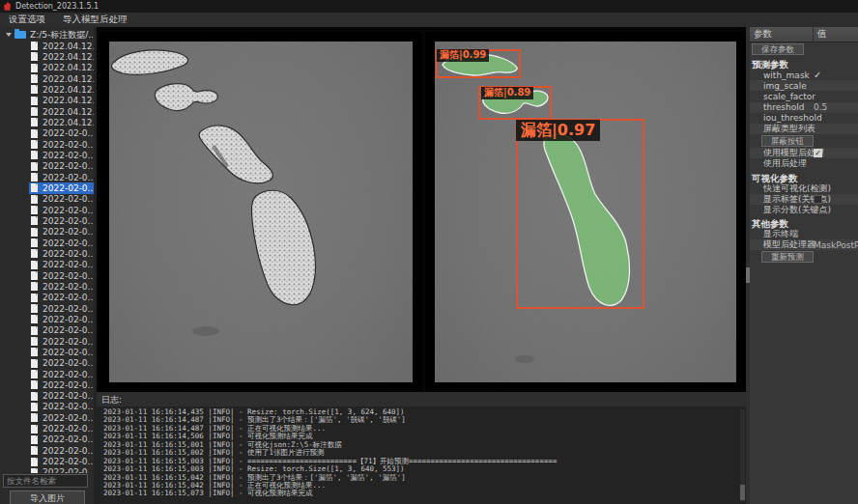  What do you see at coordinates (817, 153) in the screenshot?
I see `checkbox: ✓` at bounding box center [817, 153].